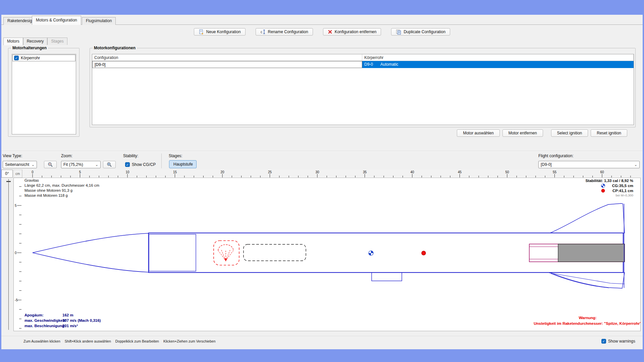 This screenshot has height=362, width=644. What do you see at coordinates (9, 254) in the screenshot?
I see `rotation-slider-track` at bounding box center [9, 254].